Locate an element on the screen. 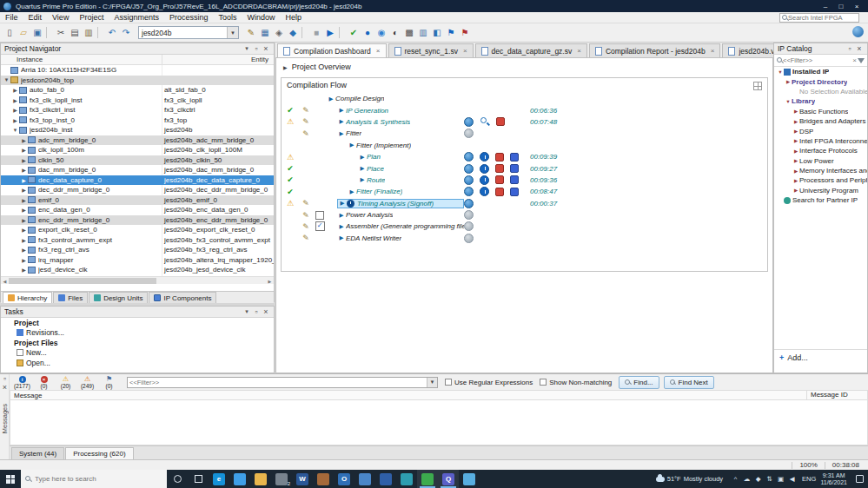  tree-row: jesd_device_clk jesd204b_jesd_device_clk is located at coordinates (137, 270).